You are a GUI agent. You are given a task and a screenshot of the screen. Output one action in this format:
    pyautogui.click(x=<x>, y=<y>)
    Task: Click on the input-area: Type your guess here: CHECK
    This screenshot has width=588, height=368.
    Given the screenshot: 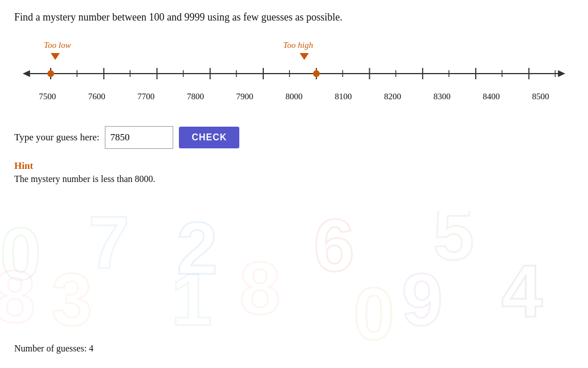 What is the action you would take?
    pyautogui.click(x=294, y=138)
    